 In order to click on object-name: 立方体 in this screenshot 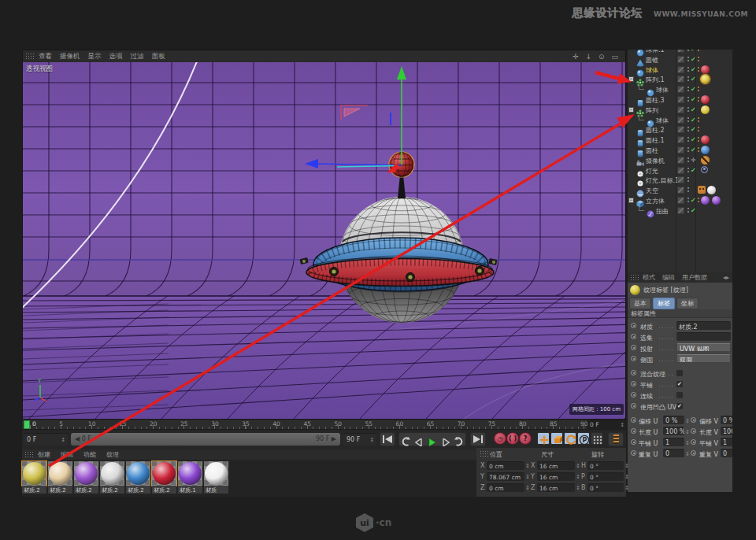, I will do `click(655, 202)`.